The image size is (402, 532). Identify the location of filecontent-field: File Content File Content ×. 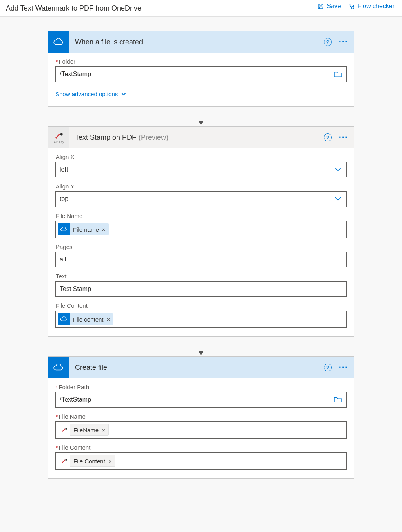
(201, 457).